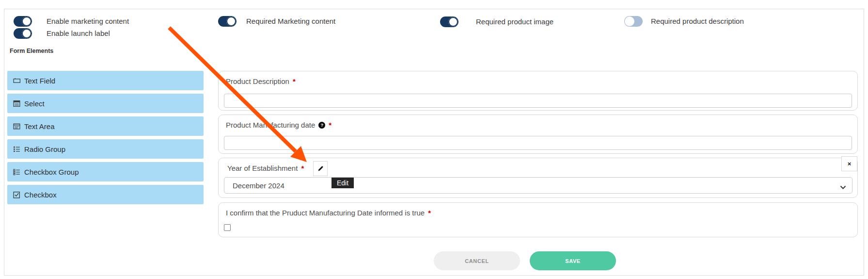 Image resolution: width=868 pixels, height=279 pixels. I want to click on toggle-label-enable-launch-label: Enable launch label, so click(79, 33).